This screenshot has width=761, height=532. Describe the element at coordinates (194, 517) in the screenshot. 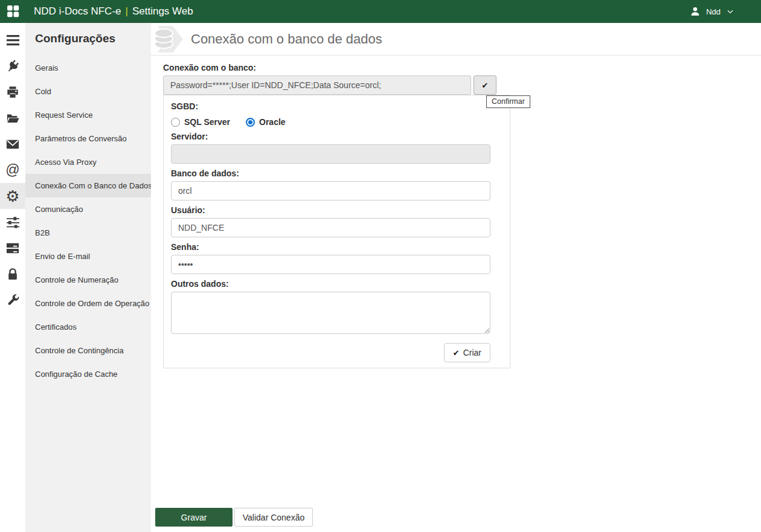

I see `gravar-button: Gravar` at that location.